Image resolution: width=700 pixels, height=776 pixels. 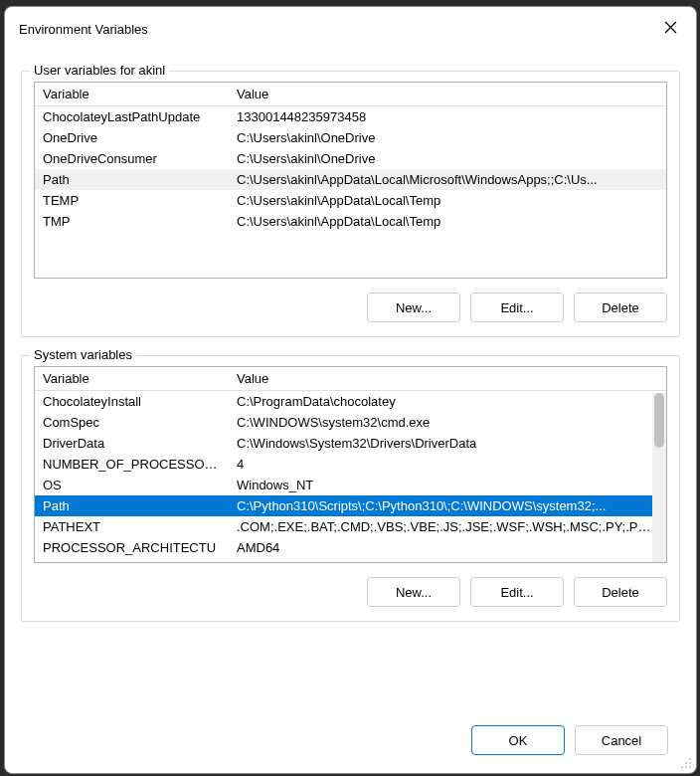 I want to click on dialog-footer: OK Cancel, so click(x=350, y=740).